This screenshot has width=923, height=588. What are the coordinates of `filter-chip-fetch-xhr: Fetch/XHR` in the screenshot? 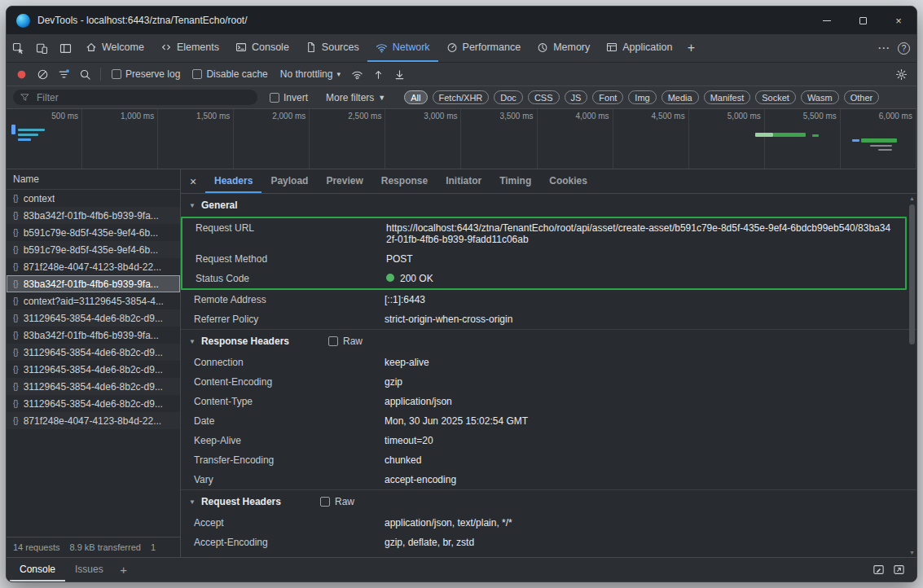 It's located at (461, 98).